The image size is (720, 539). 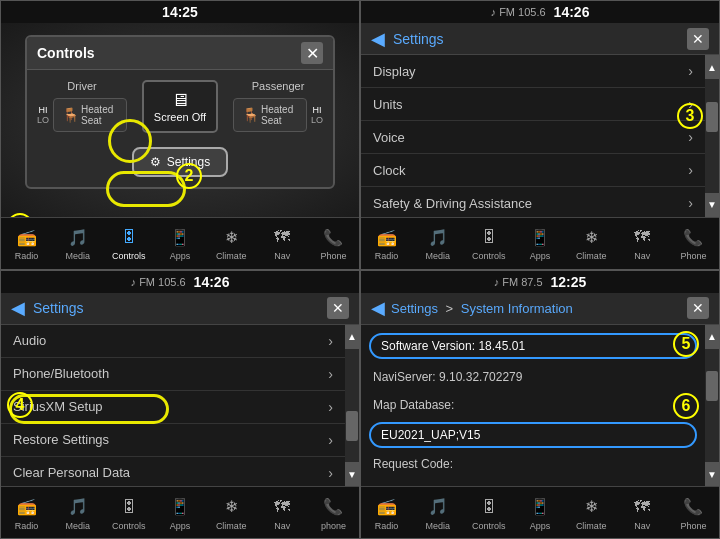 I want to click on screen-off-button: 🖥 Screen Off, so click(x=180, y=106).